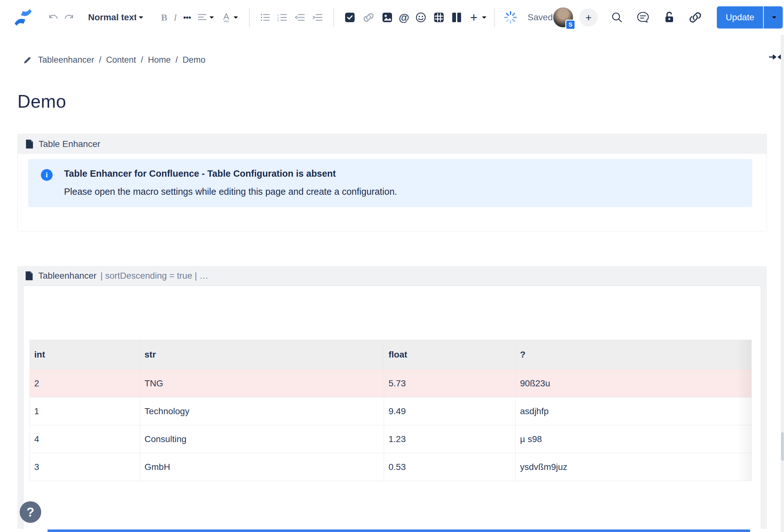 This screenshot has height=532, width=784. What do you see at coordinates (116, 18) in the screenshot?
I see `text-style-dropdown: Normal text` at bounding box center [116, 18].